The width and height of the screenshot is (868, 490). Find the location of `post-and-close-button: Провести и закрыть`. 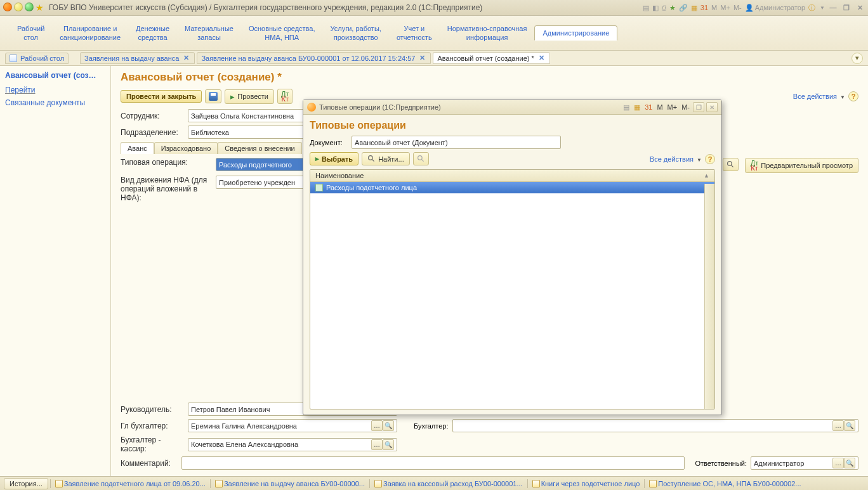

post-and-close-button: Провести и закрыть is located at coordinates (161, 96).